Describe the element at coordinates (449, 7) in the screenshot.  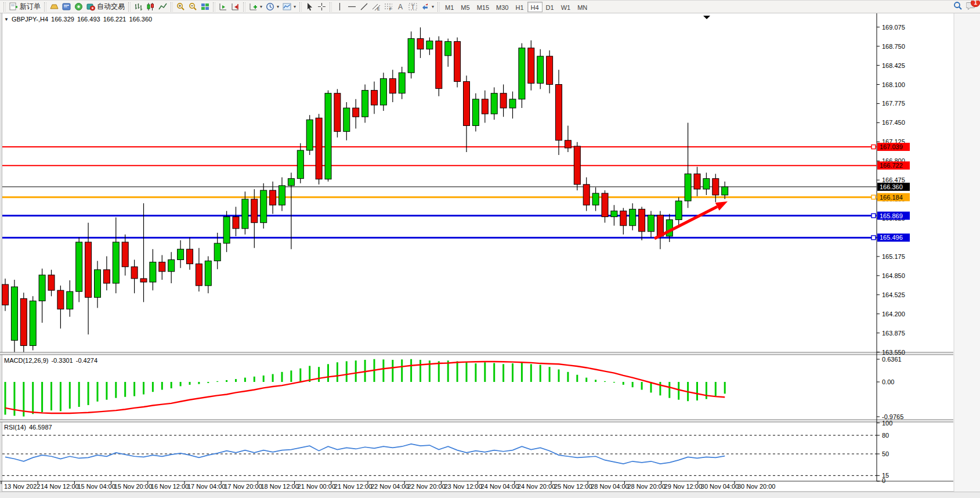
I see `tf-m1-button: M1` at that location.